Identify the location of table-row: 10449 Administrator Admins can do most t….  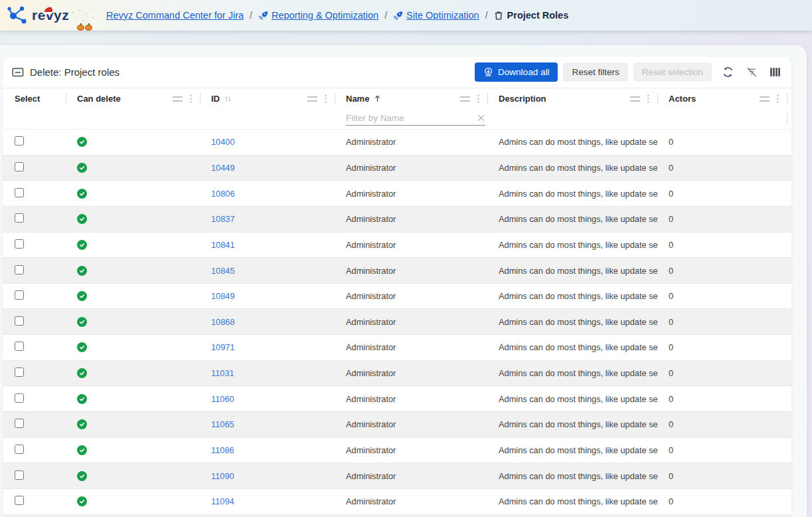
(397, 169).